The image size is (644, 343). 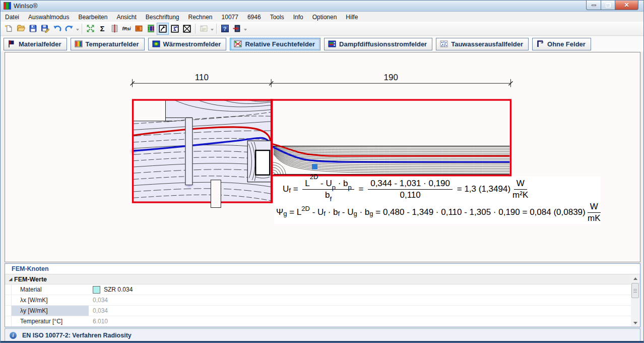 What do you see at coordinates (33, 29) in the screenshot?
I see `save-button` at bounding box center [33, 29].